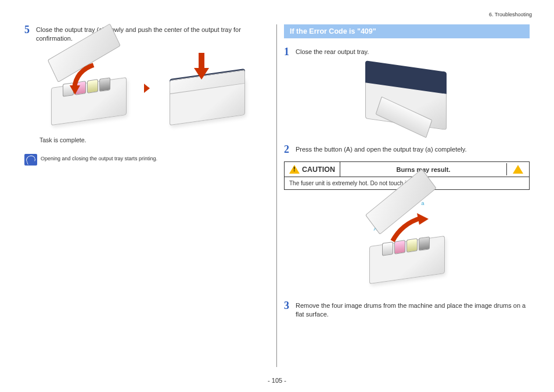 The width and height of the screenshot is (554, 392). What do you see at coordinates (381, 149) in the screenshot?
I see `step-text: Press the button (A) and open the output…` at bounding box center [381, 149].